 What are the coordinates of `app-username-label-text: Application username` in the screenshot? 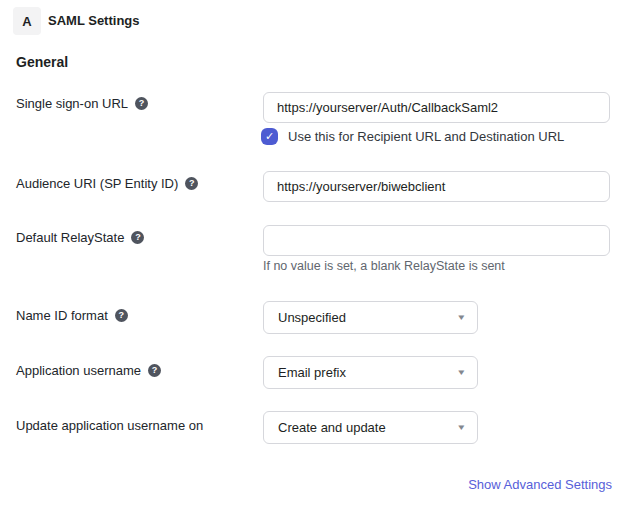 It's located at (78, 370).